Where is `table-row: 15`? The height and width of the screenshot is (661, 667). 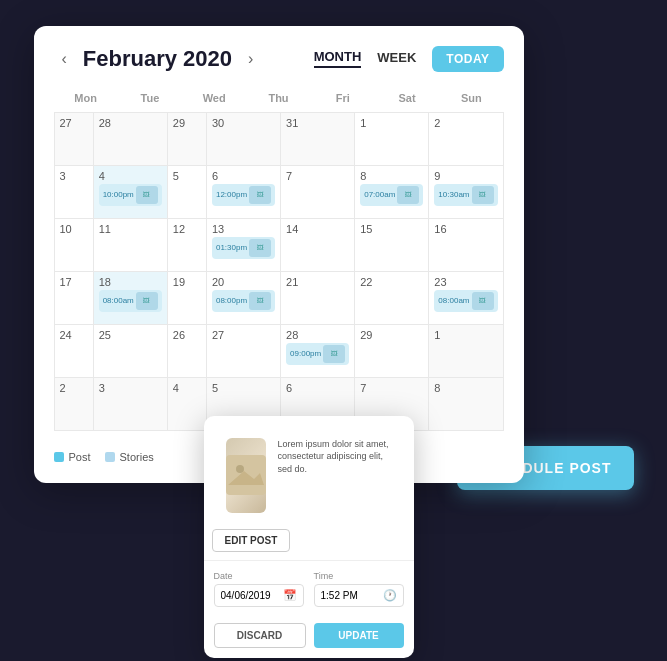
table-row: 15 is located at coordinates (392, 245).